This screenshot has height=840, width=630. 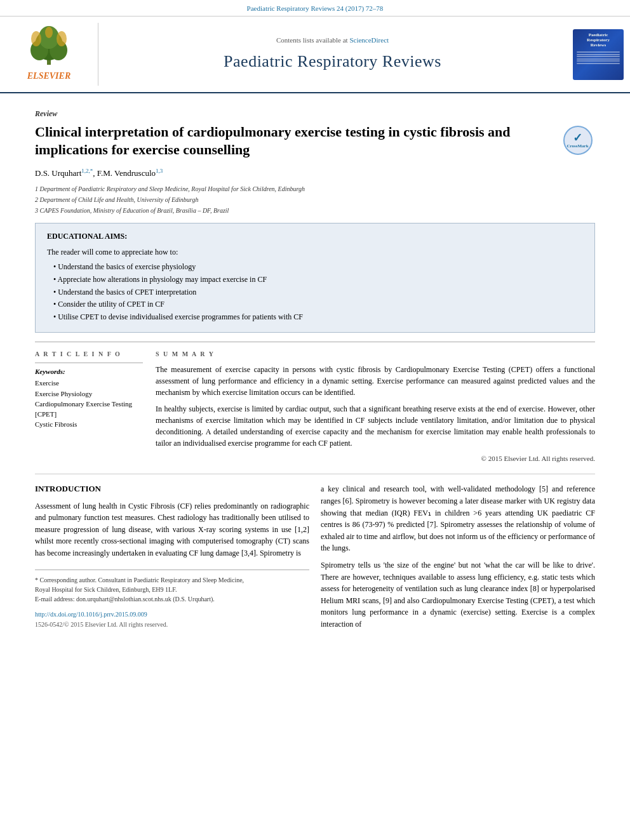 I want to click on article-info-label: A R T I C L E I N F O, so click(x=89, y=354).